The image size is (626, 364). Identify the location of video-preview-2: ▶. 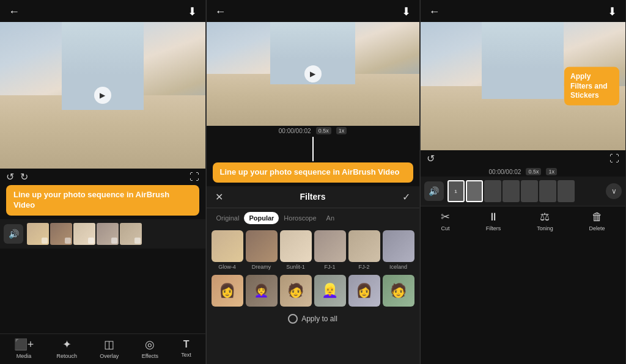
(313, 74).